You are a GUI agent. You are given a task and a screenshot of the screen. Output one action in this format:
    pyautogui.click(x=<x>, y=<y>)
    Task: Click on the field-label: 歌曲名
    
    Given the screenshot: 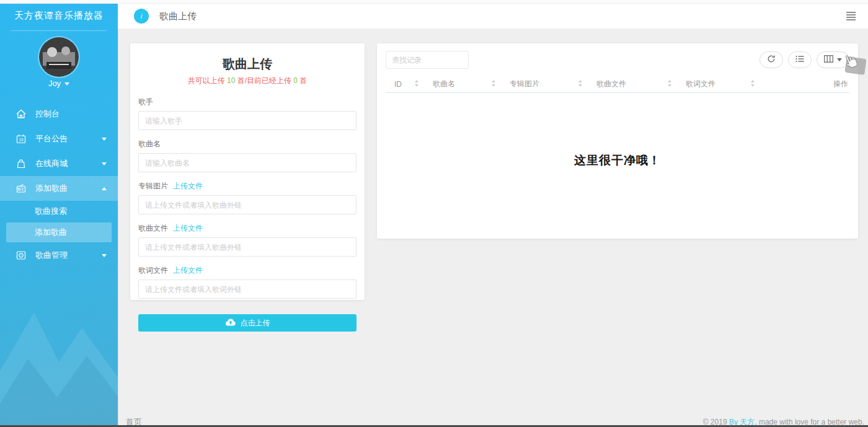 What is the action you would take?
    pyautogui.click(x=149, y=144)
    